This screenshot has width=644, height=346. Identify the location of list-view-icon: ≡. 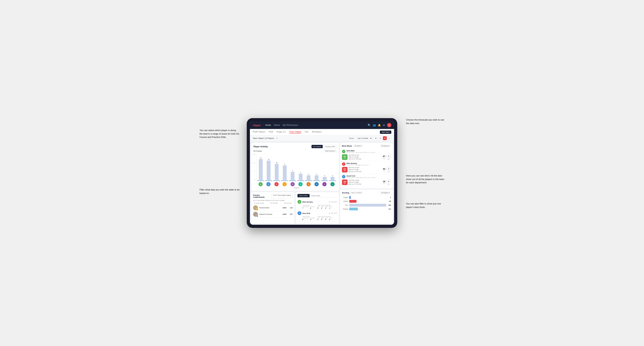
(390, 138).